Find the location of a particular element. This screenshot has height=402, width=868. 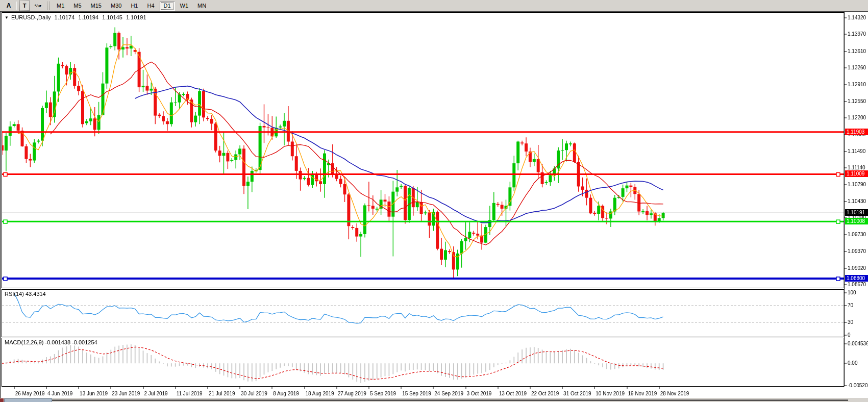

date-axis-label: 26 May 2019 is located at coordinates (30, 394).